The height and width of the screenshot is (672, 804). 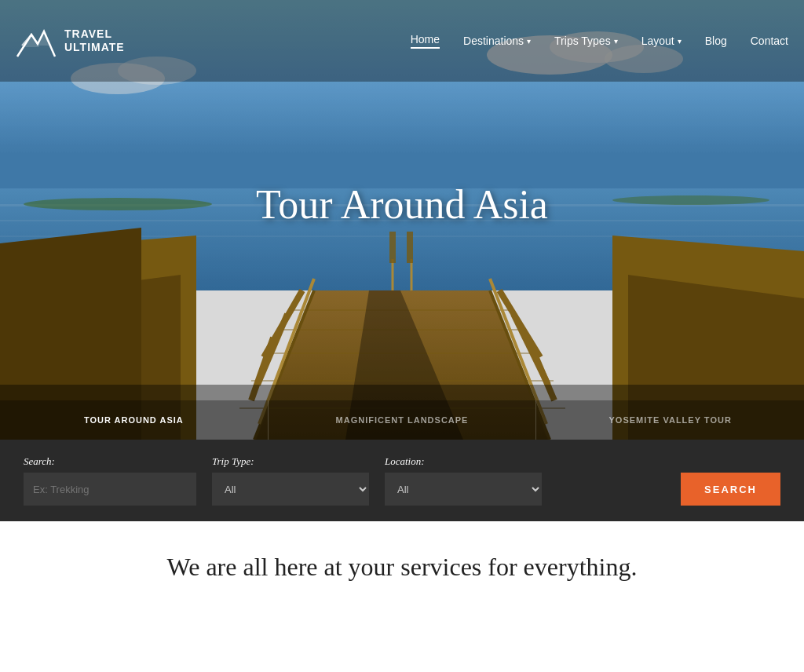 What do you see at coordinates (110, 480) in the screenshot?
I see `search-field-text: Search:` at bounding box center [110, 480].